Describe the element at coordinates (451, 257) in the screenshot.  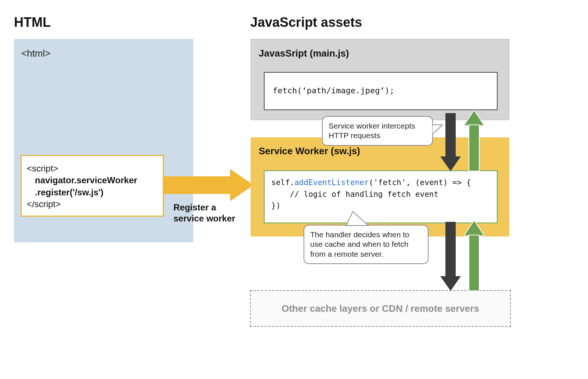
I see `arrow-down-dark-bottom-icon` at that location.